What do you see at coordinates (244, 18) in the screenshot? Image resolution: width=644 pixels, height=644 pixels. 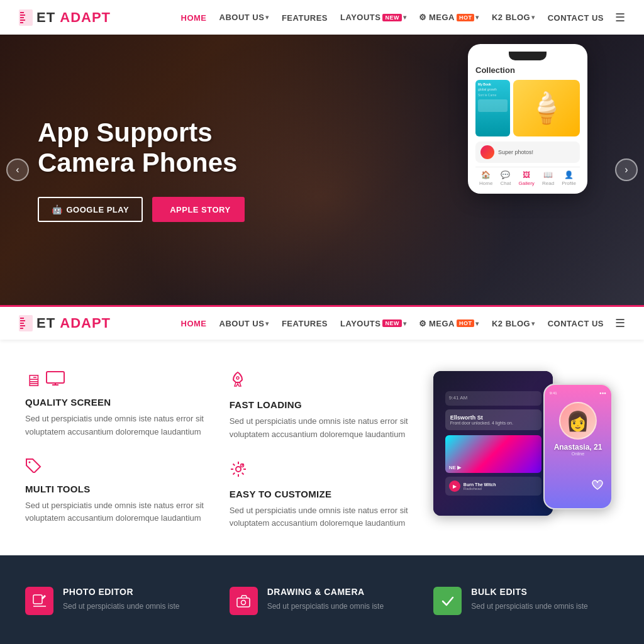 I see `nav-about: ABOUT US` at bounding box center [244, 18].